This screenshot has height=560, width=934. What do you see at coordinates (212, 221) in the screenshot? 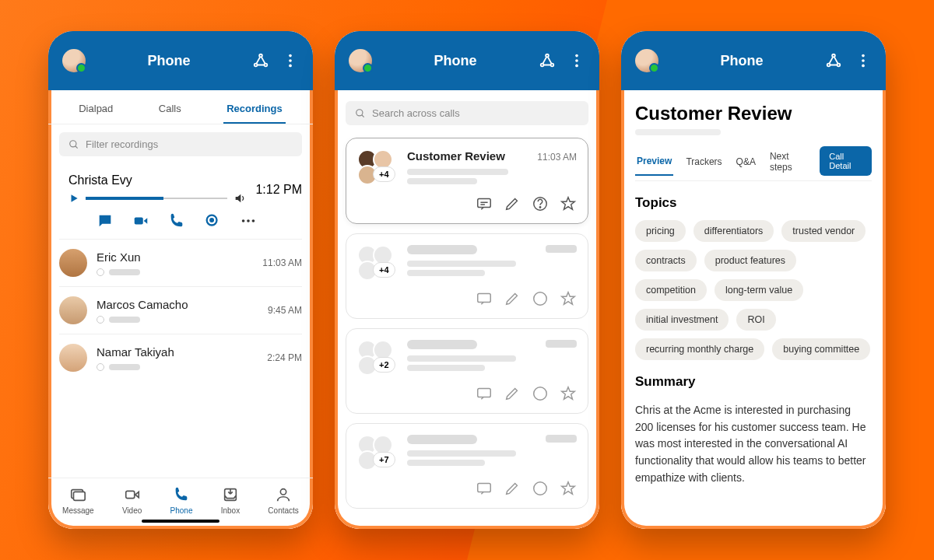
I see `search-action-icon` at bounding box center [212, 221].